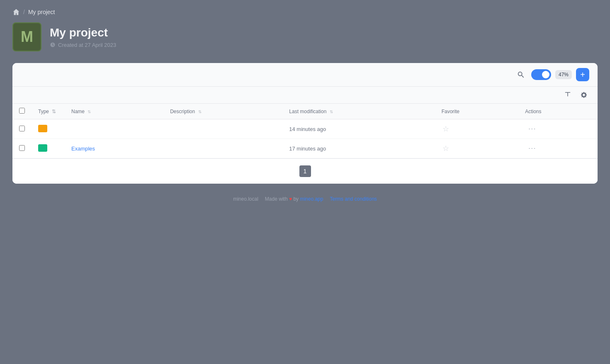  I want to click on examples-link: Examples, so click(83, 148).